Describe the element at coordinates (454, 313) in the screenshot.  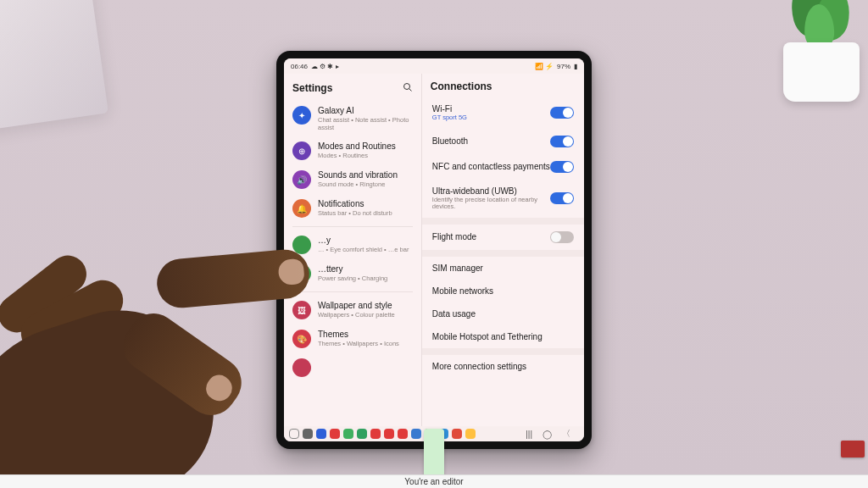
I see `conn-title: Data usage` at that location.